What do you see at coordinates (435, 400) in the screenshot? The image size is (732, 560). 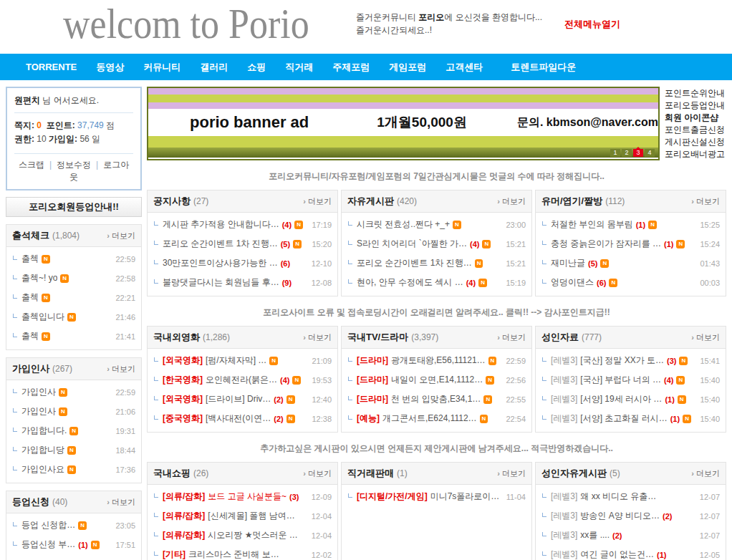 I see `post-title: 천 번의 입맞춤,E34,1…` at bounding box center [435, 400].